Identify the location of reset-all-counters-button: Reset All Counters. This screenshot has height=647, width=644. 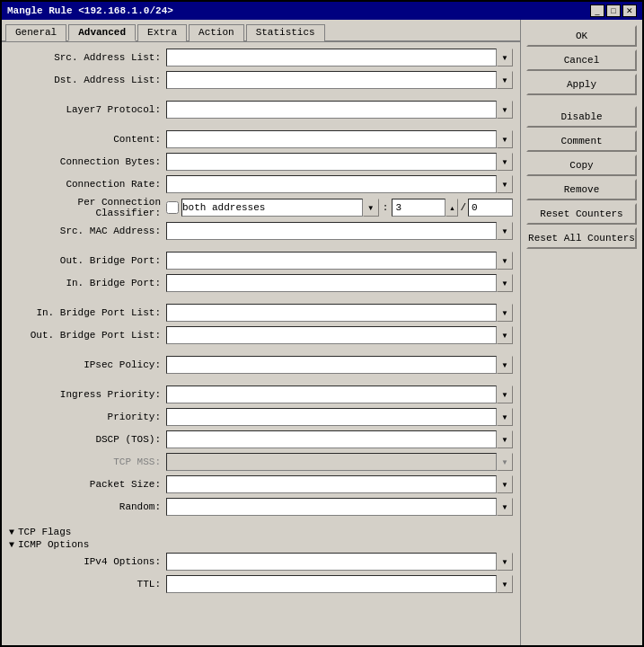
(582, 238).